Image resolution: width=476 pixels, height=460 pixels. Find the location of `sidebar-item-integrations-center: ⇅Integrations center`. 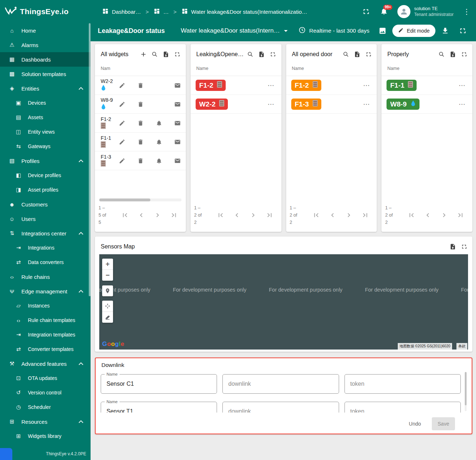

sidebar-item-integrations-center: ⇅Integrations center is located at coordinates (45, 233).